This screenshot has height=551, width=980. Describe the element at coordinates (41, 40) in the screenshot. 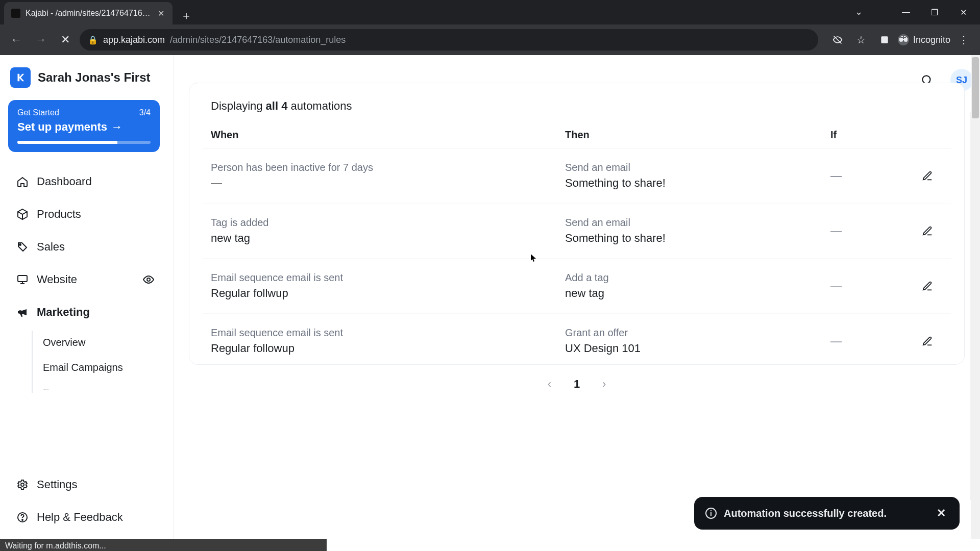

I see `nav-forward-button: →` at that location.